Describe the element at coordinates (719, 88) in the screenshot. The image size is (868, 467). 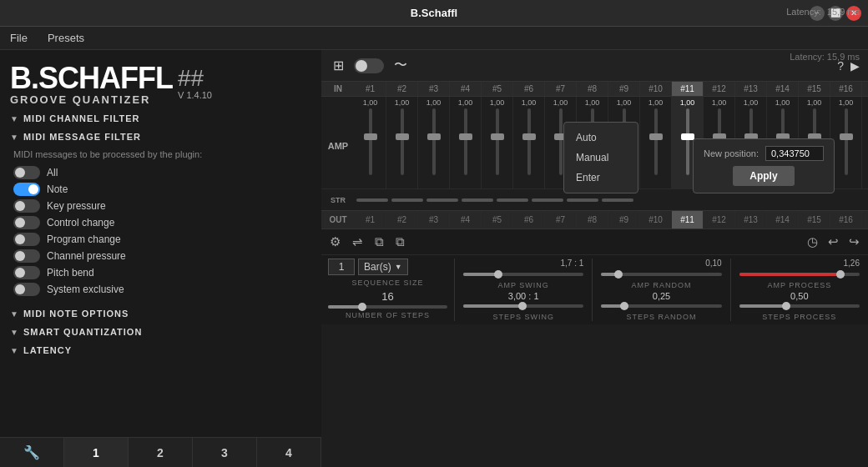
I see `ch-12: #12` at that location.